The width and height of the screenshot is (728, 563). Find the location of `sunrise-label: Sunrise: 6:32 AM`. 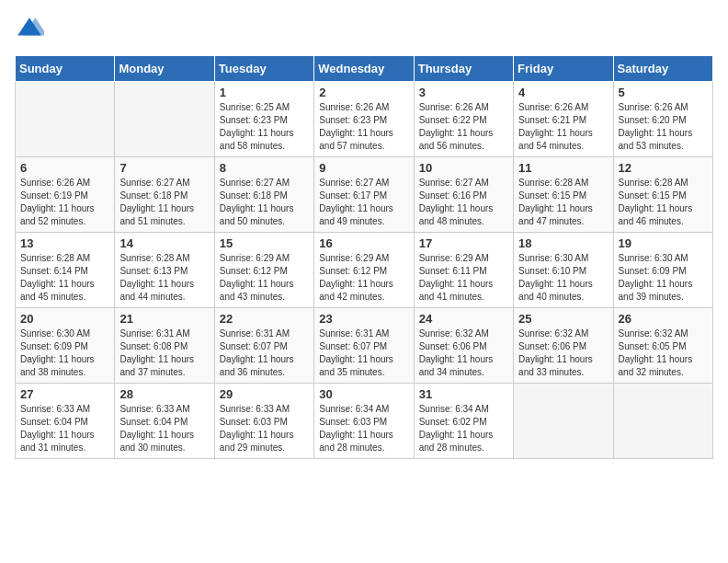

sunrise-label: Sunrise: 6:32 AM is located at coordinates (553, 333).